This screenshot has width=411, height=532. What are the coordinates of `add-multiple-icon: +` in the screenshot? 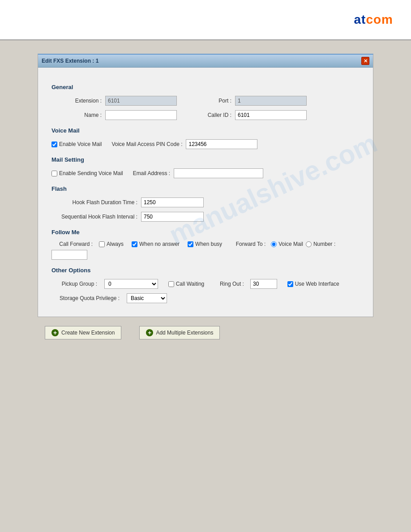 It's located at (150, 333).